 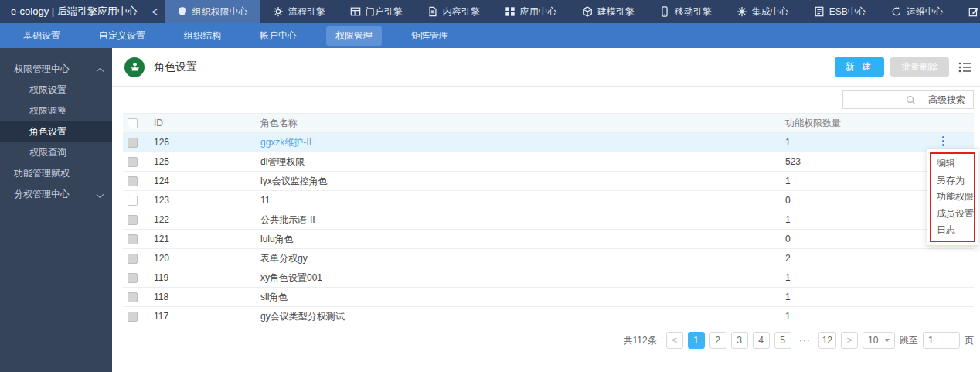 What do you see at coordinates (952, 197) in the screenshot?
I see `context-menu-item-3: 功能权限` at bounding box center [952, 197].